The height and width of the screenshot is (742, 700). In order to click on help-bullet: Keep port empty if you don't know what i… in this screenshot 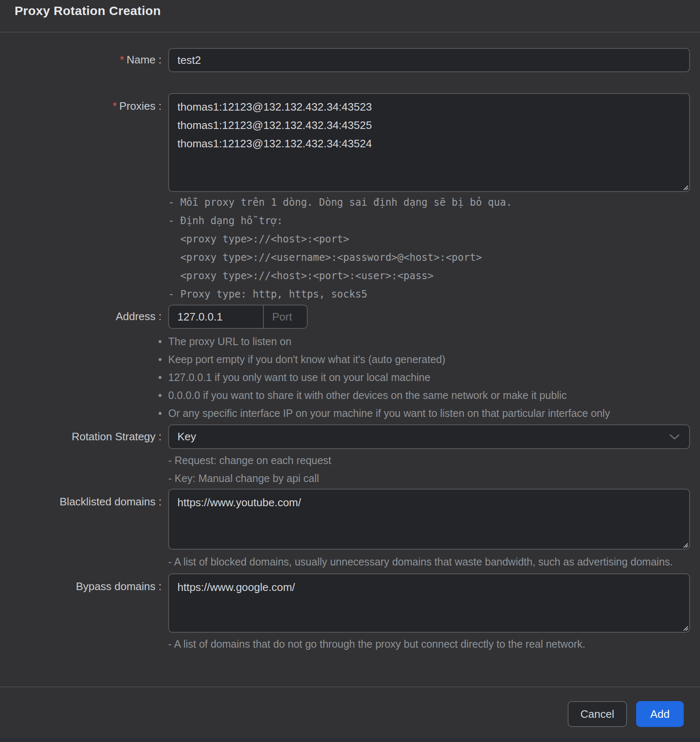, I will do `click(429, 360)`.